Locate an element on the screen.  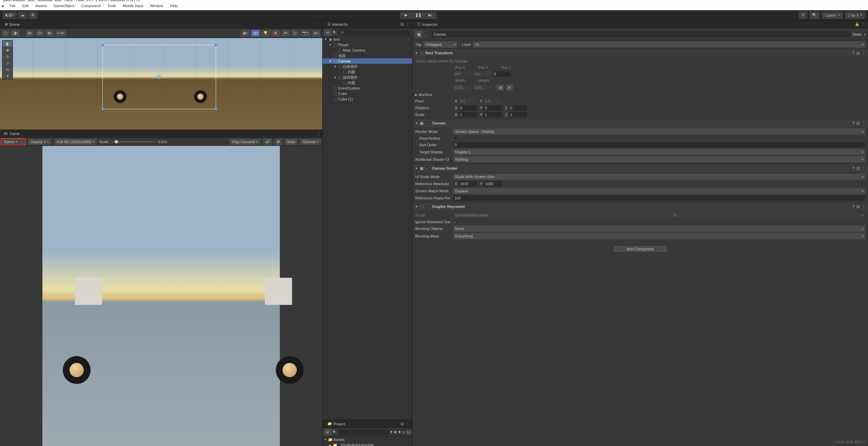
mute-button: 🔊 is located at coordinates (268, 142).